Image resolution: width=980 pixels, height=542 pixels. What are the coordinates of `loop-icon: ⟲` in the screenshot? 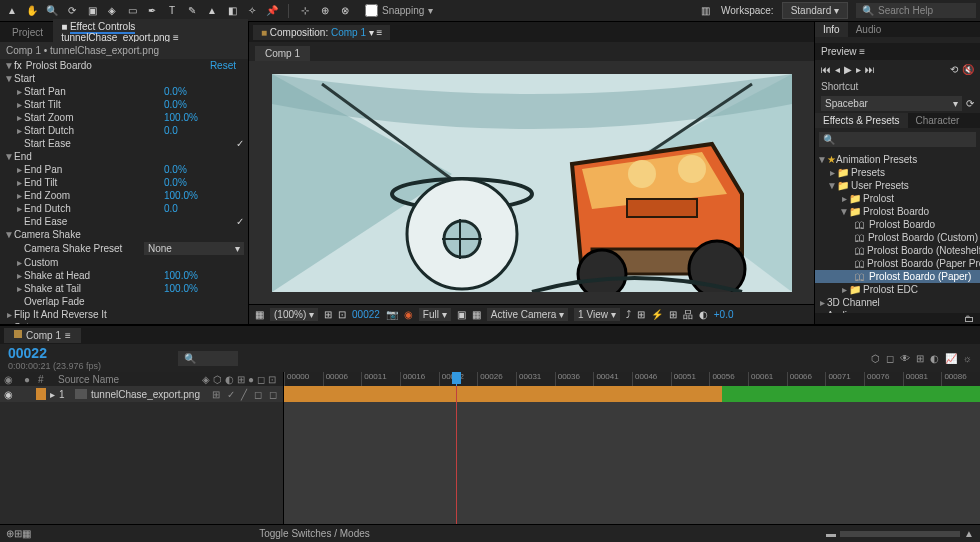 It's located at (954, 70).